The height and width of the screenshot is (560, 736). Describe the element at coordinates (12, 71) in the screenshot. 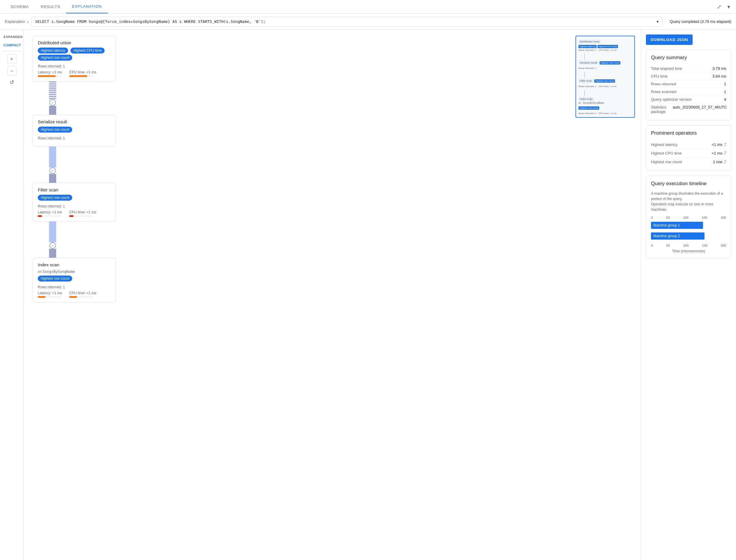

I see `zoom-out-btn: −` at that location.